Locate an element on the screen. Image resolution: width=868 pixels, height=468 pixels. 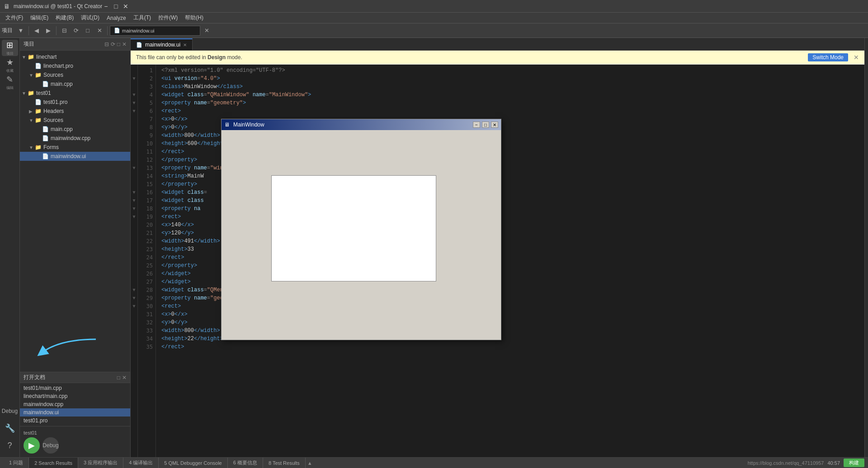
toolbar-sync: ⟳ is located at coordinates (76, 31).